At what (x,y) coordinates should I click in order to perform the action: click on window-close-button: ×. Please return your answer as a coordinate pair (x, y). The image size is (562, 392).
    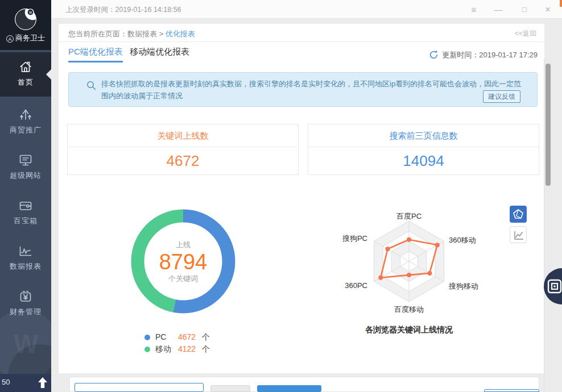
    Looking at the image, I should click on (548, 9).